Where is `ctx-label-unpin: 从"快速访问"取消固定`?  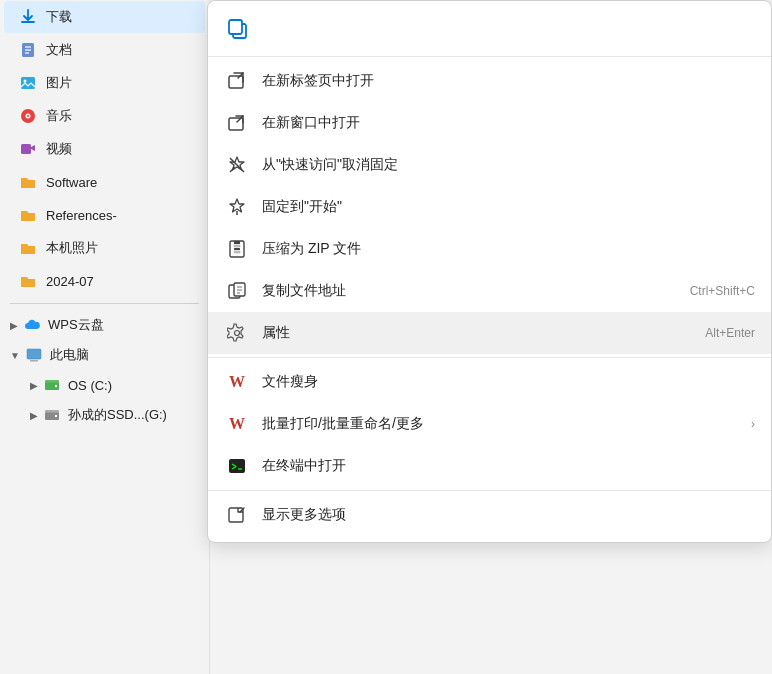 ctx-label-unpin: 从"快速访问"取消固定 is located at coordinates (508, 165).